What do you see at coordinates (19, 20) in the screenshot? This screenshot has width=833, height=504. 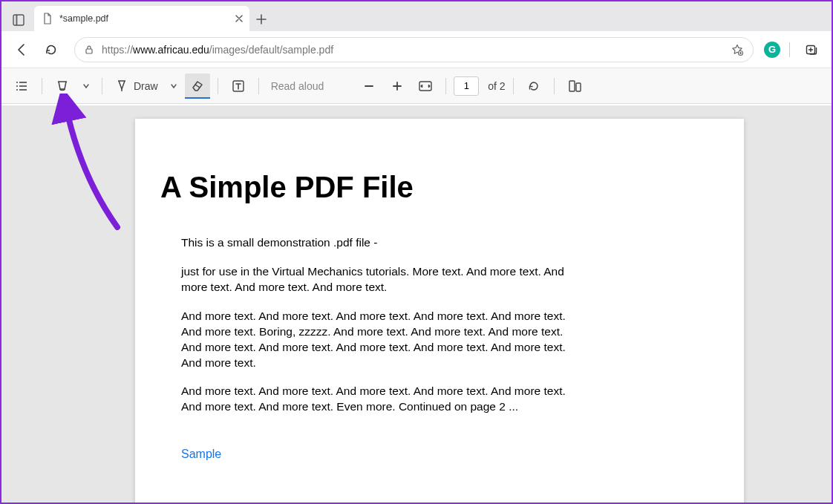 I see `tab-actions-button` at bounding box center [19, 20].